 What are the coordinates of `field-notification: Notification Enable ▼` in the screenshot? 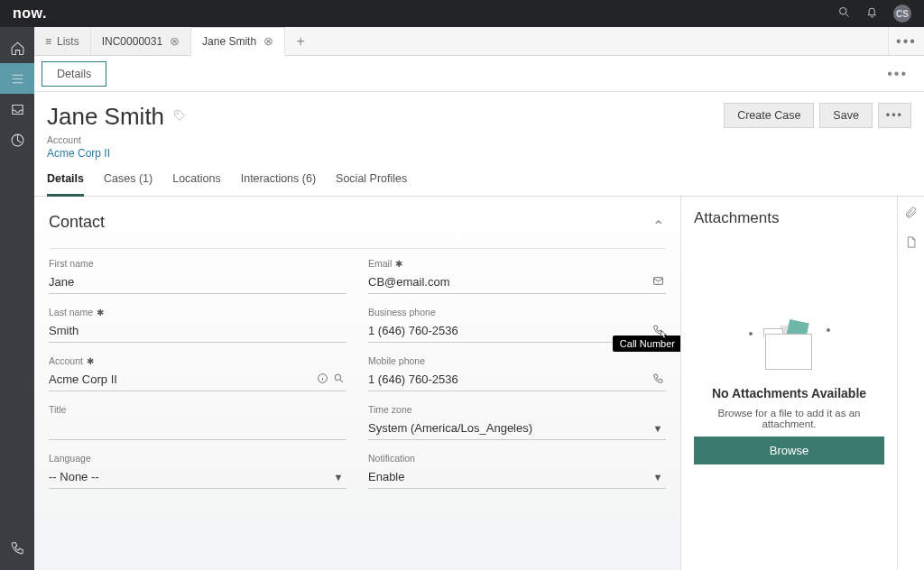 It's located at (517, 471).